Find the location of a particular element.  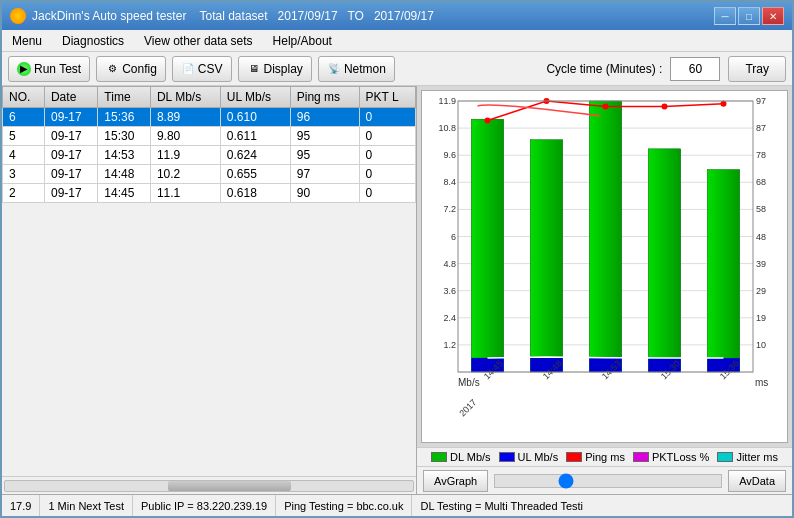

table-header-row: NO. Date Time DL Mb/s UL Mb/s Ping ms PK… is located at coordinates (210, 98).